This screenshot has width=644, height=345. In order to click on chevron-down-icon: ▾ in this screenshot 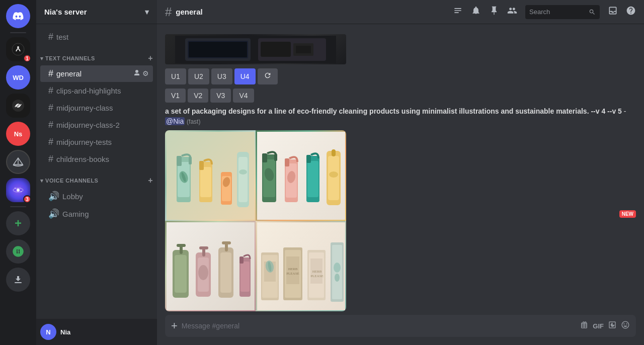, I will do `click(147, 12)`.